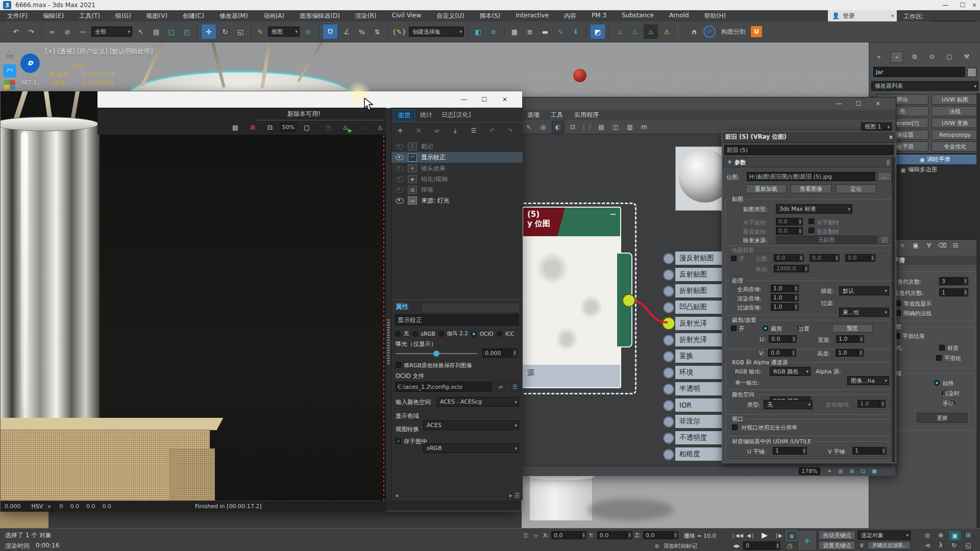  Describe the element at coordinates (927, 545) in the screenshot. I see `fov-icon: ⊲` at that location.